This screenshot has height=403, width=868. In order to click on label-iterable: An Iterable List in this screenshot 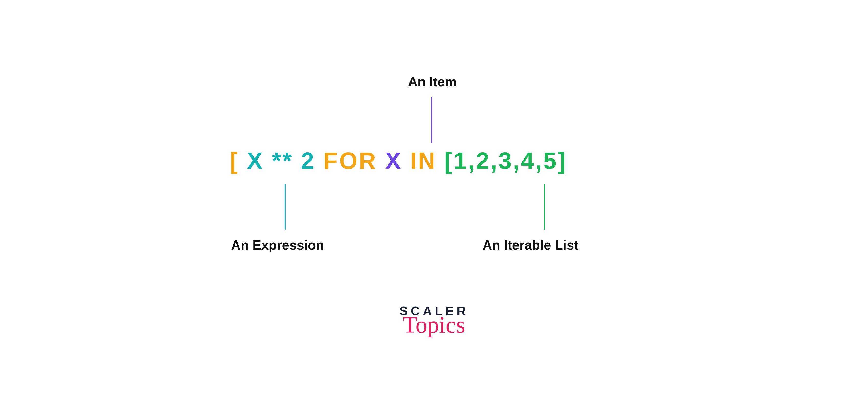, I will do `click(530, 245)`.